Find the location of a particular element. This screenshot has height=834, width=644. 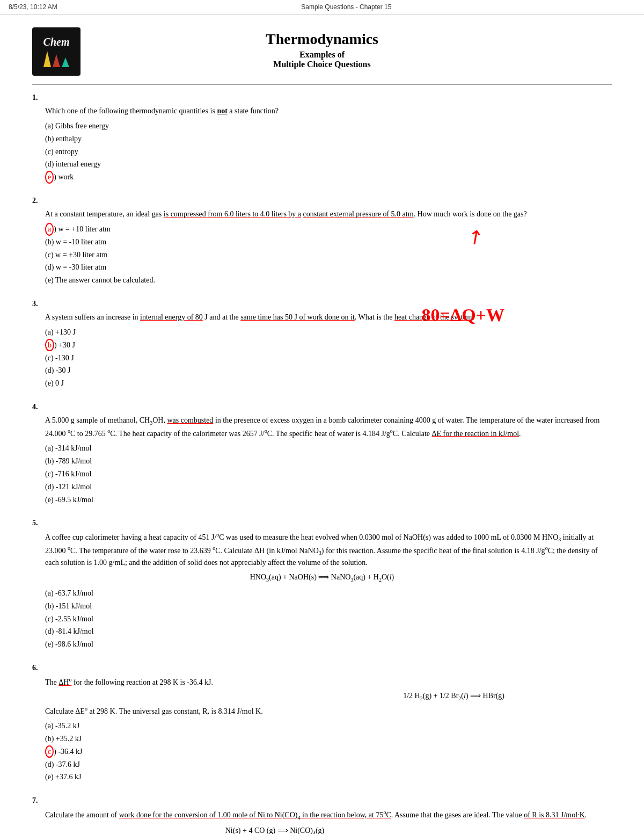

q1-opt-e: e) work is located at coordinates (328, 177).